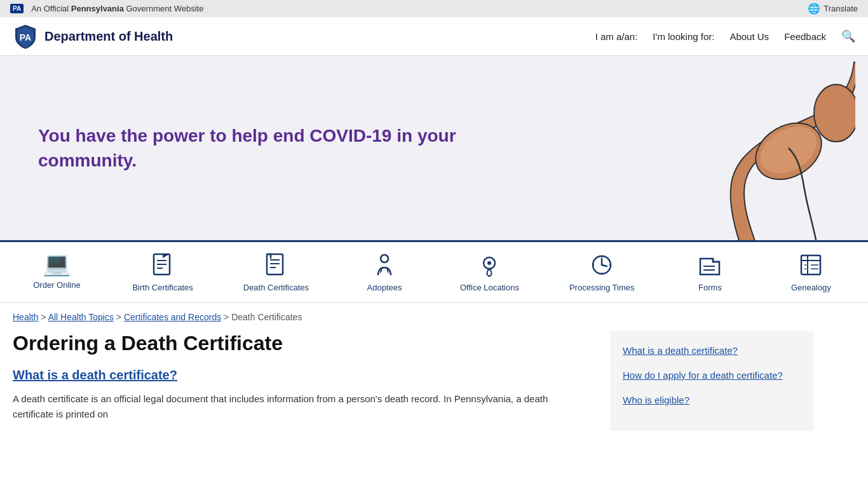 The width and height of the screenshot is (868, 488). I want to click on pa-icon: PA, so click(17, 9).